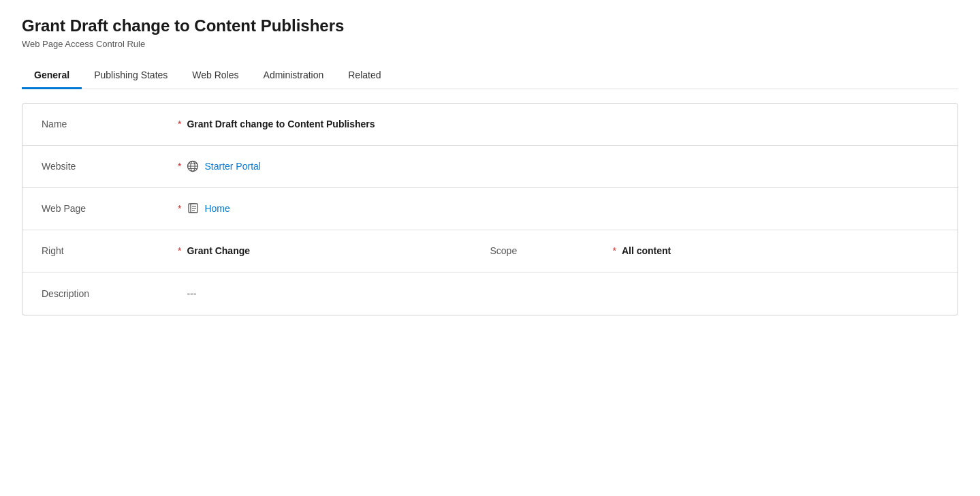 The image size is (980, 496). Describe the element at coordinates (490, 76) in the screenshot. I see `tab-bar: General Publishing States Web Roles Admi…` at that location.